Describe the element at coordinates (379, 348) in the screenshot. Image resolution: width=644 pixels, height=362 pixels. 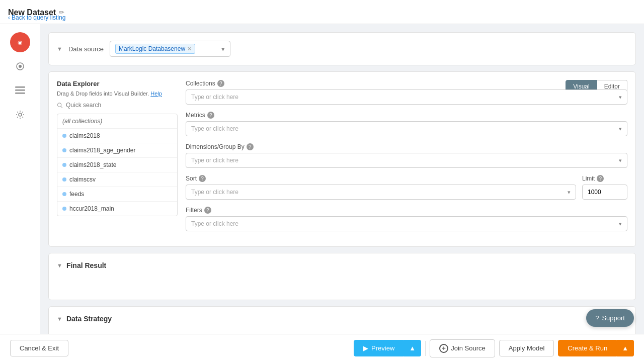
I see `preview-button: ▶ Preview` at that location.